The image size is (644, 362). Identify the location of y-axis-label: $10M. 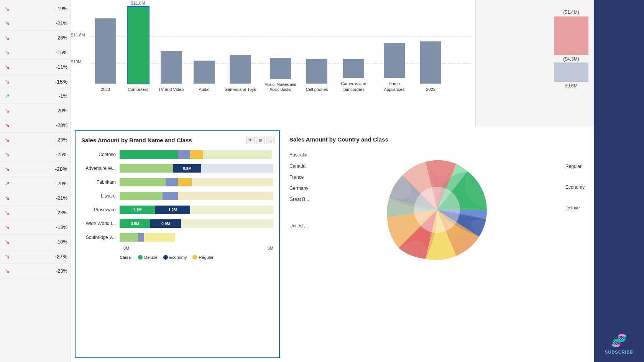
(76, 62).